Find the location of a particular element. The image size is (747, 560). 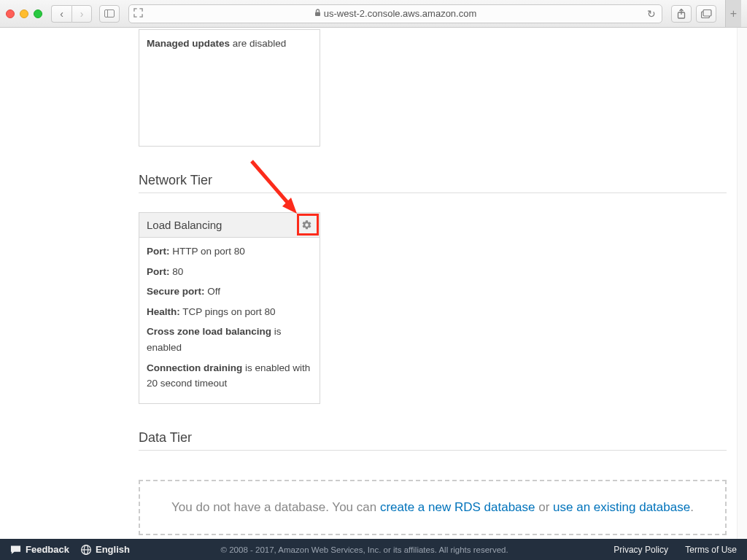

gear-icon is located at coordinates (306, 225).